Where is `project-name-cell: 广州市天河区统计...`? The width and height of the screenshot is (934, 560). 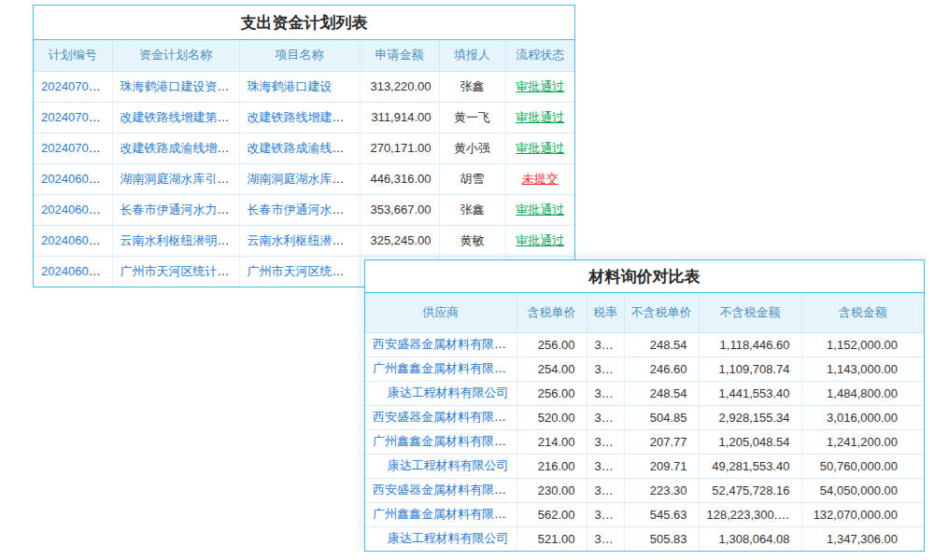
project-name-cell: 广州市天河区统计... is located at coordinates (299, 271).